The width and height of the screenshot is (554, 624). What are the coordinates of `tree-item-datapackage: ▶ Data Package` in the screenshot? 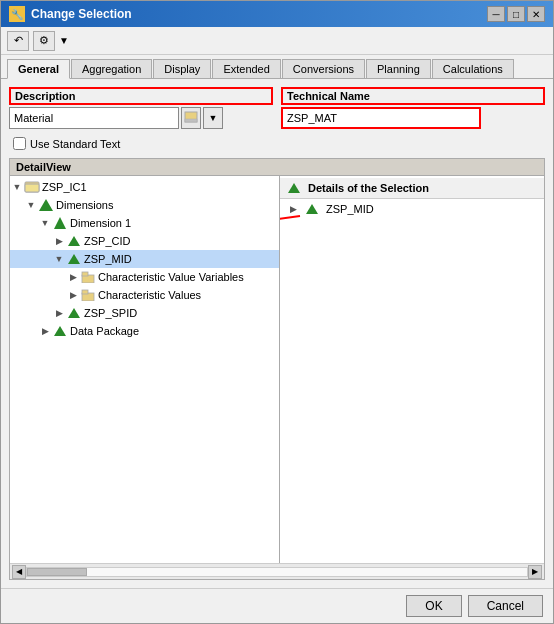 It's located at (144, 331).